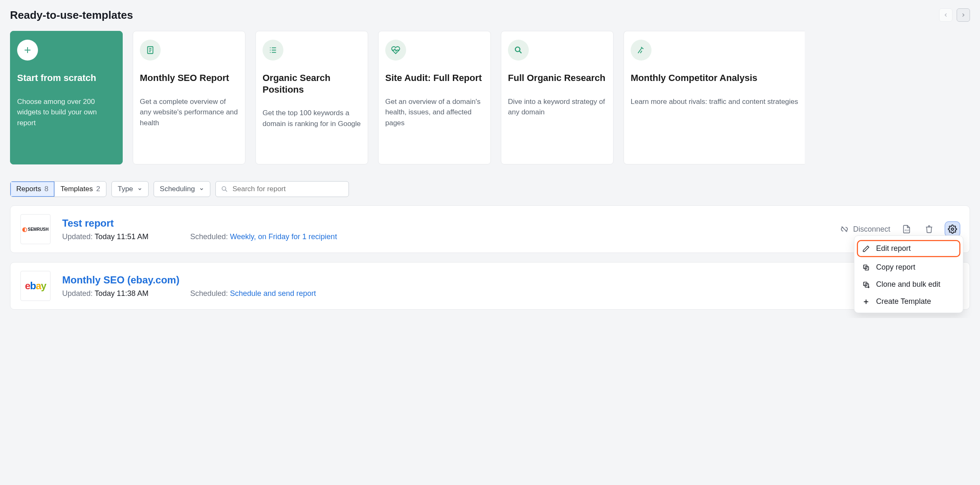 The image size is (980, 485). What do you see at coordinates (490, 286) in the screenshot?
I see `report-row: ebay Monthly SEO (ebay.com) Updated: Tod…` at bounding box center [490, 286].